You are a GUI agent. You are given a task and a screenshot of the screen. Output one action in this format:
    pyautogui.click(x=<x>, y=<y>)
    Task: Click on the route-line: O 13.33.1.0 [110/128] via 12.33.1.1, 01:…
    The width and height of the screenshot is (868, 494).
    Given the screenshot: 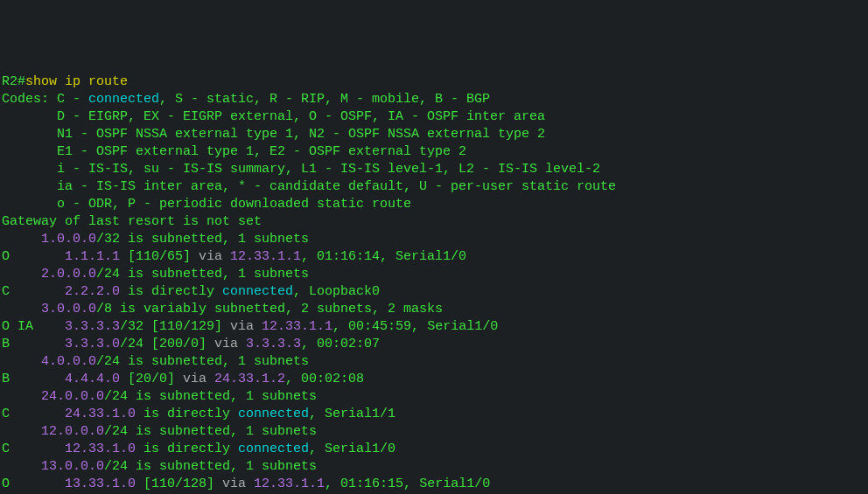 What is the action you would take?
    pyautogui.click(x=434, y=484)
    